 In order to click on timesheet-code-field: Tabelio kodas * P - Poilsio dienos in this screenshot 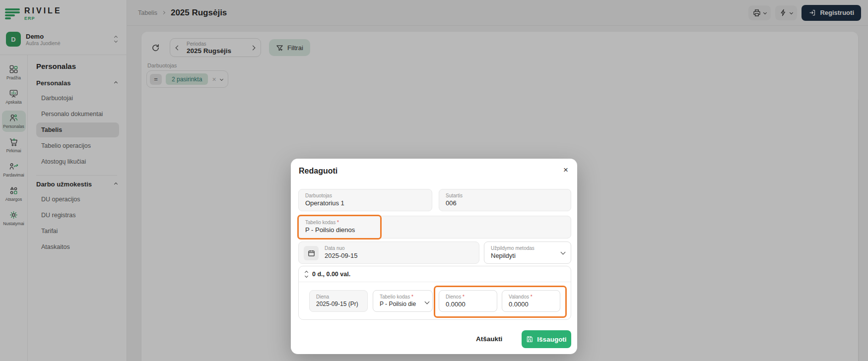, I will do `click(435, 227)`.